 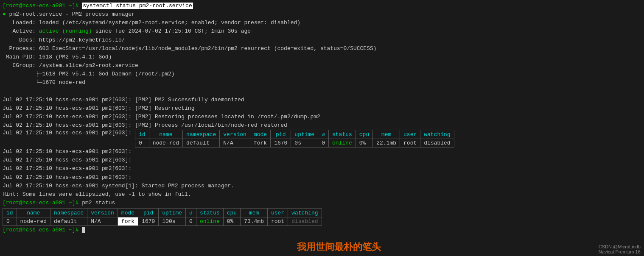 What do you see at coordinates (162, 213) in the screenshot?
I see `bottom-table-header-row: id name namespace version mode pid uptim…` at bounding box center [162, 213].